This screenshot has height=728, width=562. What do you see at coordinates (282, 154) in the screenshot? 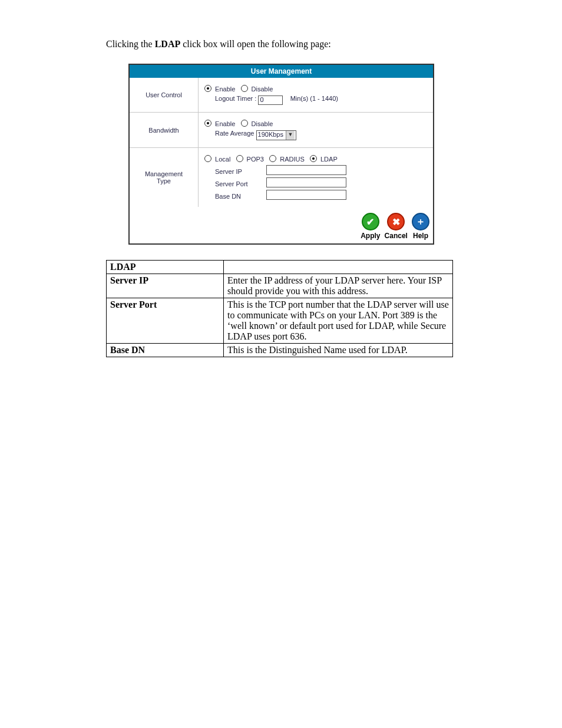
I see `user-management-panel: User Management User Control Enable Disa…` at bounding box center [282, 154].